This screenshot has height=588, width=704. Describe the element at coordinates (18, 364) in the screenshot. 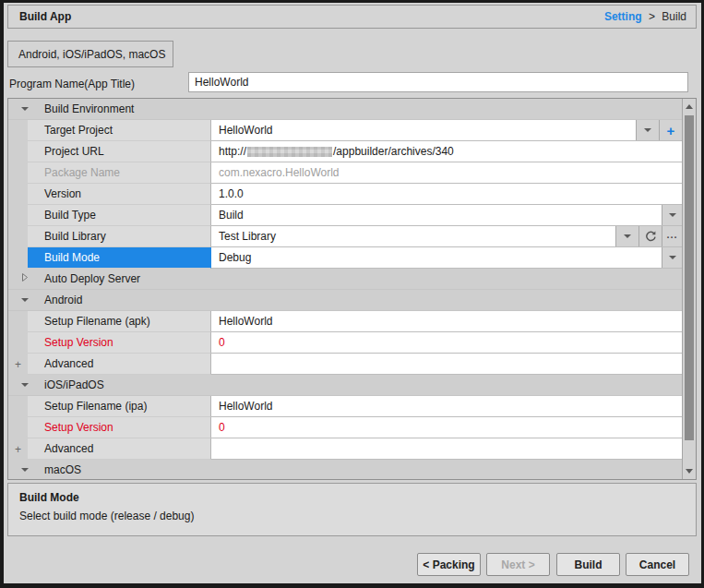

I see `row-gutter: +` at that location.